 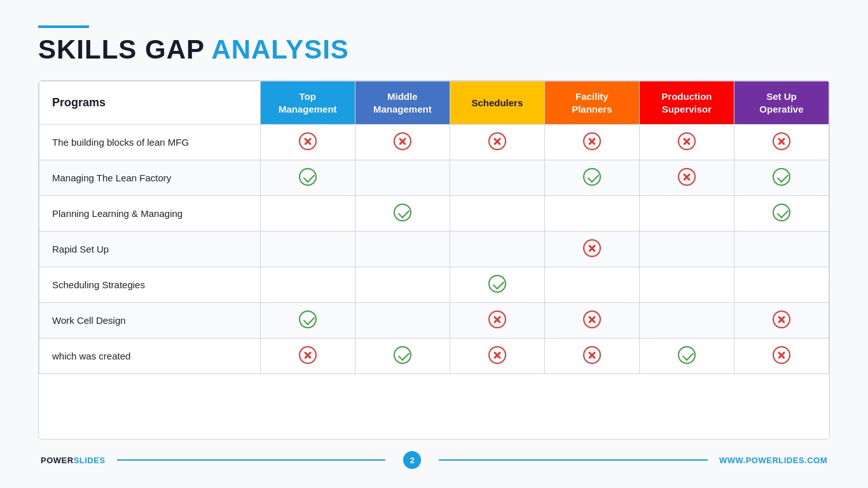 What do you see at coordinates (150, 178) in the screenshot?
I see `program-name: Managing The Lean Factory` at bounding box center [150, 178].